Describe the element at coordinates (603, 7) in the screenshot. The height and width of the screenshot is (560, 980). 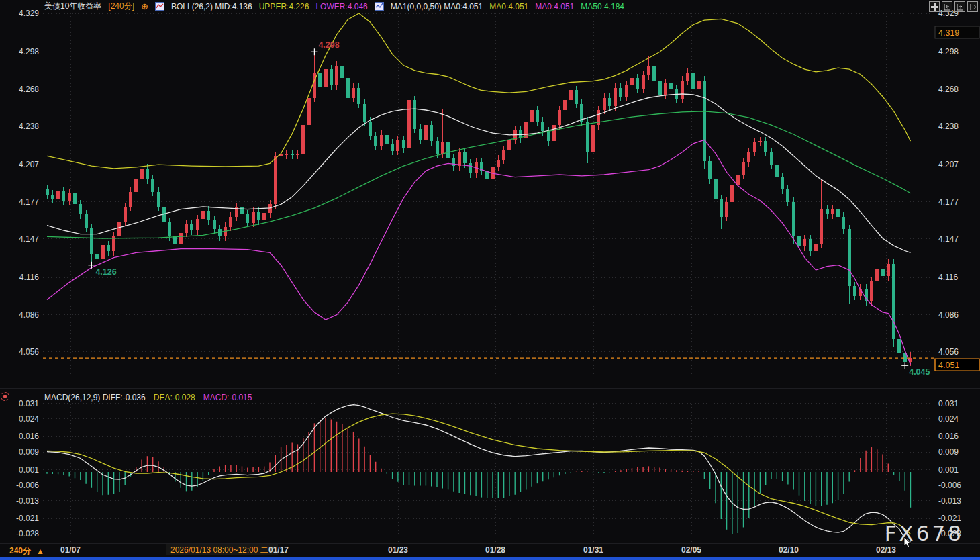
I see `ma50-label: MA50:4.184` at that location.